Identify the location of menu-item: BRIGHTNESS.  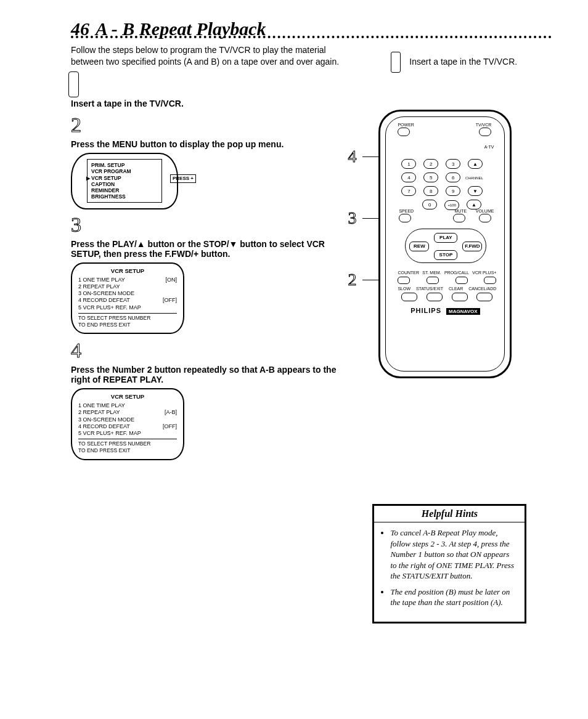
(125, 197).